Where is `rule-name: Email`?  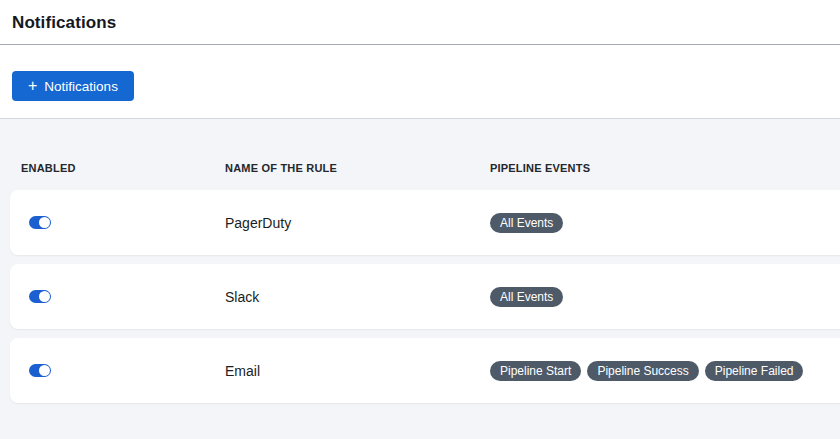
rule-name: Email is located at coordinates (358, 371).